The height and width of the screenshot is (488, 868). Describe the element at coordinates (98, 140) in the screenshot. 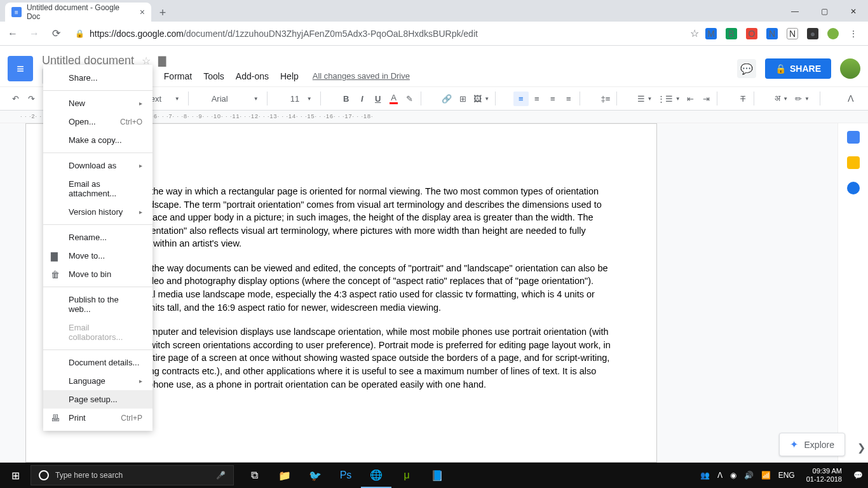

I see `menu-item-make-copy: Make a copy...` at that location.